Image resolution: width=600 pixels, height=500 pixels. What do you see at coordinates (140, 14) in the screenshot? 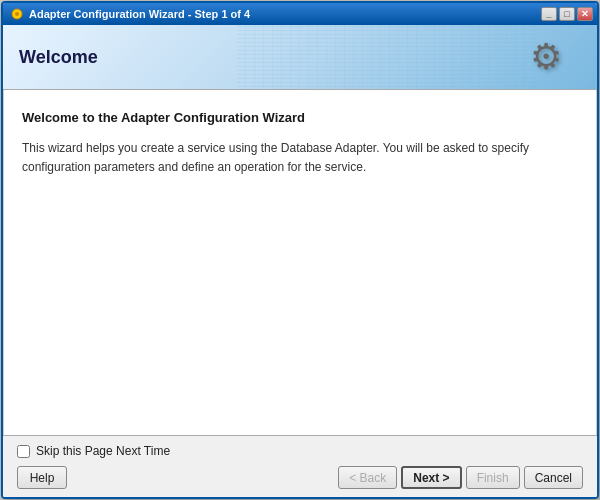
I see `window-title: Adapter Configuration Wizard - Step 1 of…` at bounding box center [140, 14].